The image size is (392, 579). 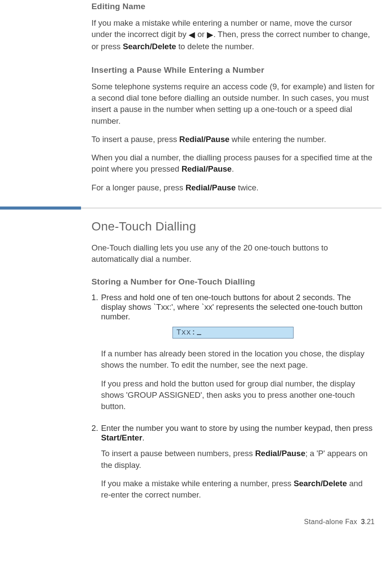 What do you see at coordinates (96, 307) in the screenshot?
I see `step-1-number: 1.` at bounding box center [96, 307].